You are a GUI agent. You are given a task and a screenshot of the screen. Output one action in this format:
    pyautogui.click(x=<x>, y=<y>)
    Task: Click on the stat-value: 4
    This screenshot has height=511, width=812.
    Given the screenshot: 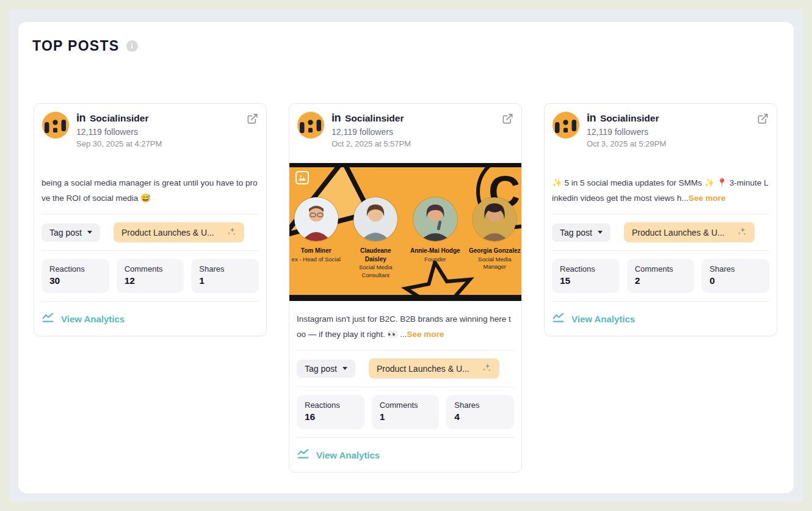 What is the action you would take?
    pyautogui.click(x=480, y=417)
    